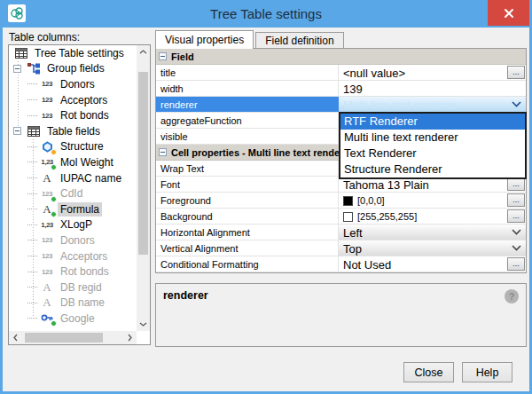 The width and height of the screenshot is (532, 394). What do you see at coordinates (247, 121) in the screenshot?
I see `property-label: aggregateFunction` at bounding box center [247, 121].